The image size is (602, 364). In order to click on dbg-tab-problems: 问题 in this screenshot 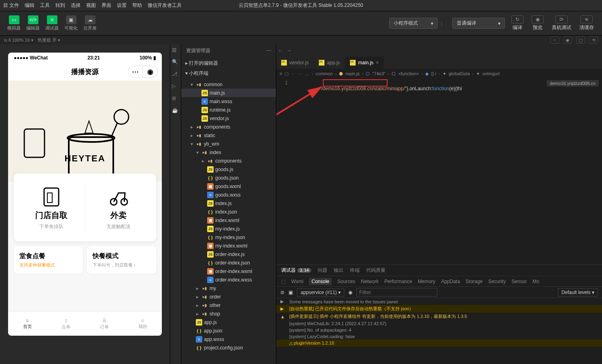, I will do `click(322, 270)`.